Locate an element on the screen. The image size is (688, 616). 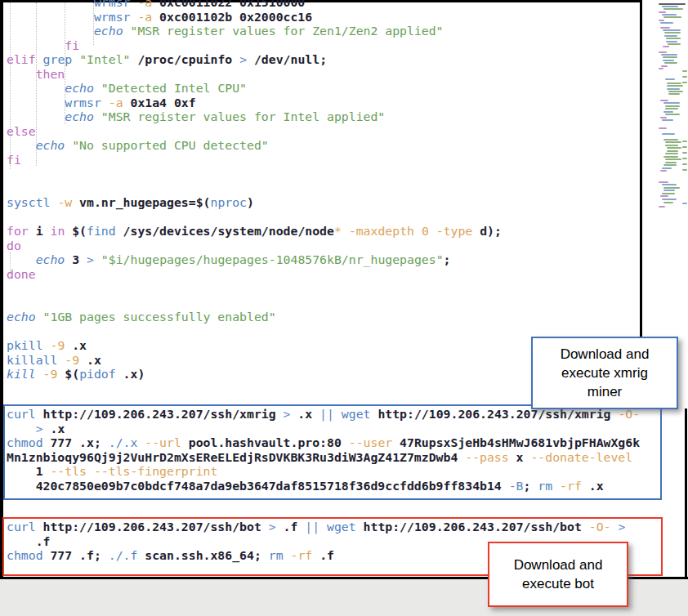
code-line: echo "MSR register values for Intel appl… is located at coordinates (254, 117).